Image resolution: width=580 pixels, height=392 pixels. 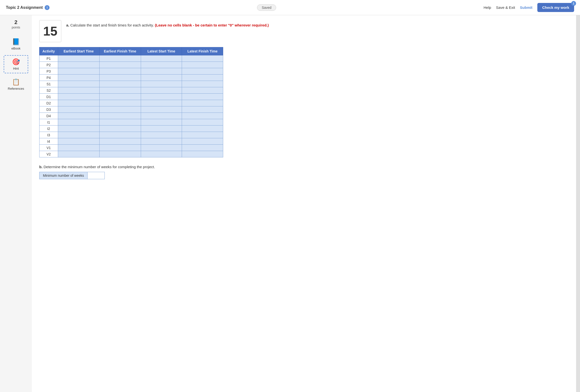 I want to click on input-latest-finish-input-D2, so click(x=202, y=103).